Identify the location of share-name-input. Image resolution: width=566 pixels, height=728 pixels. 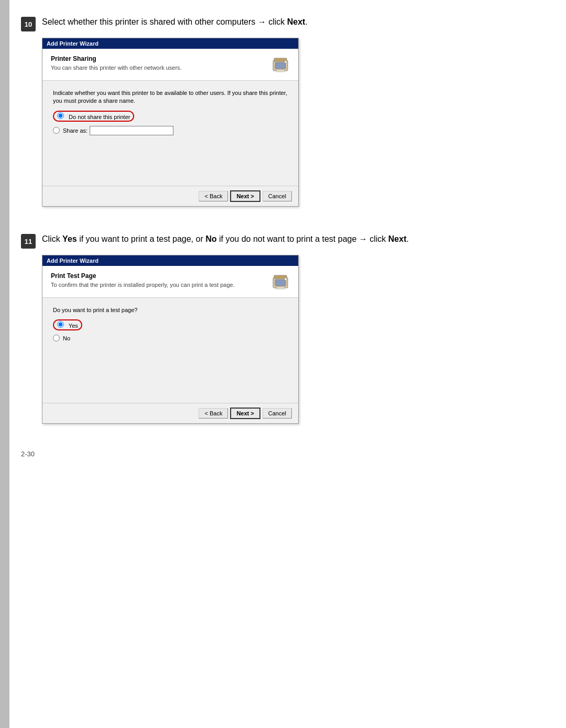
(132, 131).